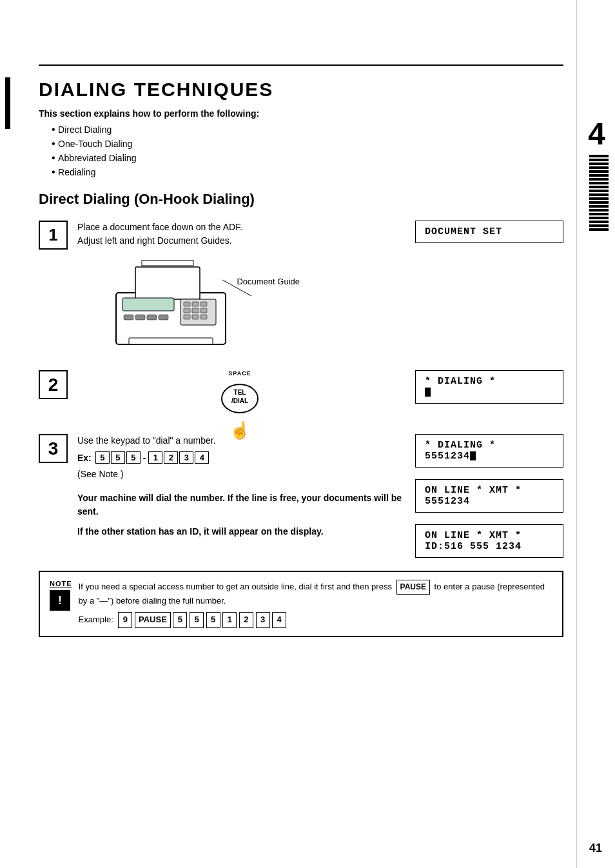  I want to click on step2-display-line1: * DIALING *, so click(489, 382).